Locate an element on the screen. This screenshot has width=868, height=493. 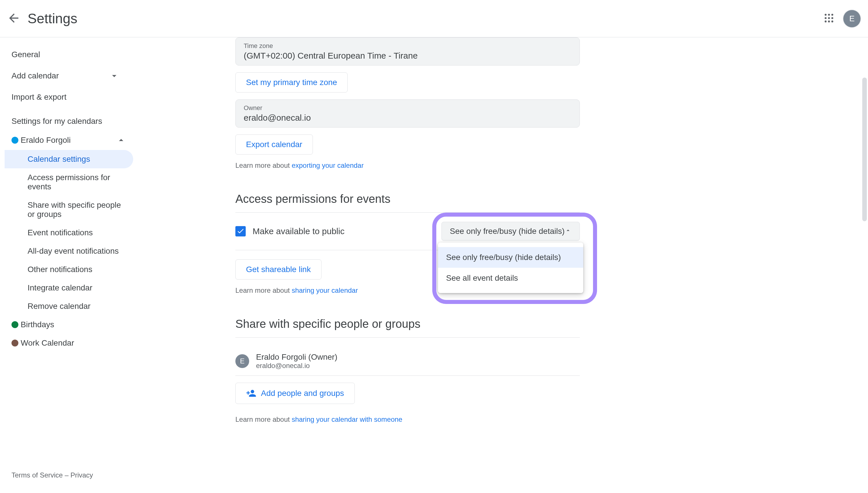
visibility-dropdown-container: See only free/busy (hide details) See on… is located at coordinates (511, 231).